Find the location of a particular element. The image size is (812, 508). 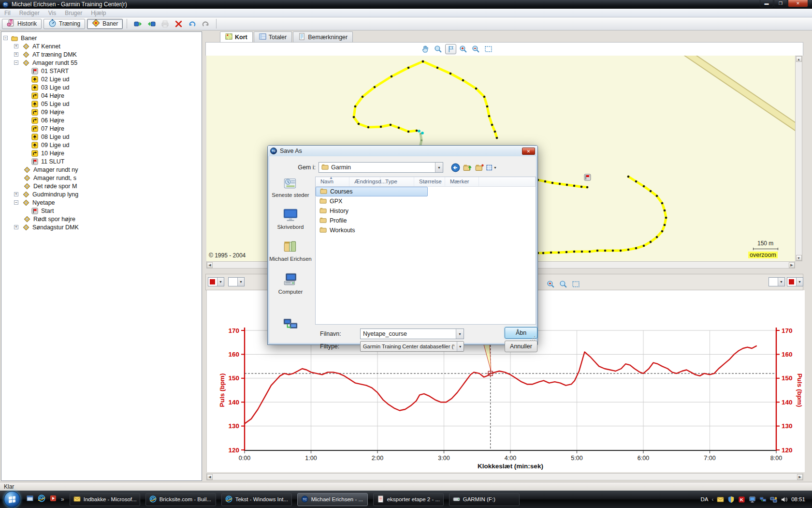

tree-item: 11 SLUT is located at coordinates (102, 162).